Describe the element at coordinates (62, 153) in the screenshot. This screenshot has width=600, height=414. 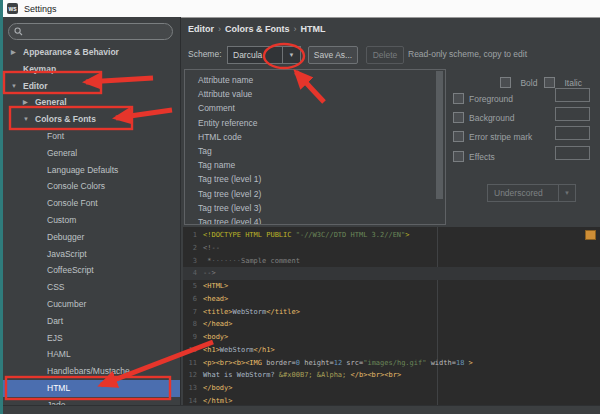
I see `sidebar-item-label: General` at that location.